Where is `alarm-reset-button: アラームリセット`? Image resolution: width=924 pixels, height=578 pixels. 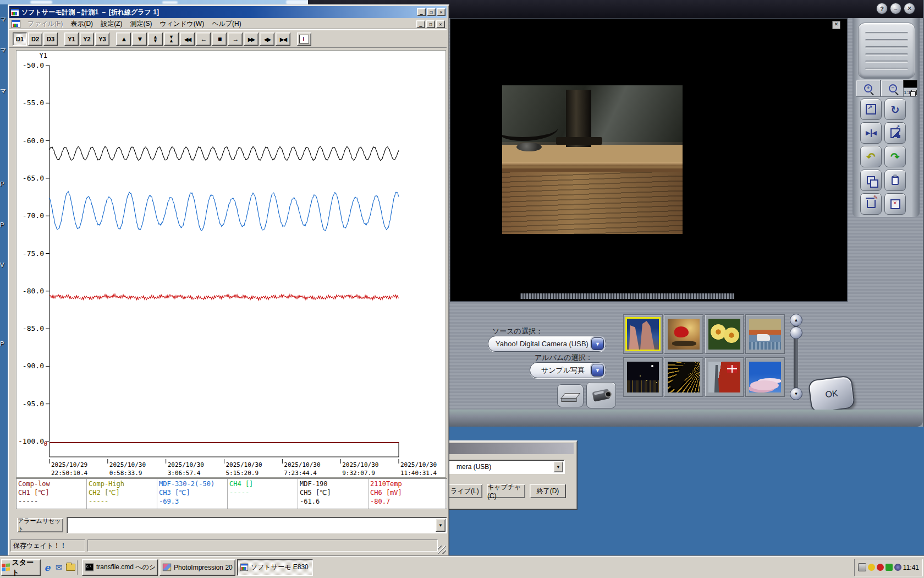 alarm-reset-button: アラームリセット is located at coordinates (40, 525).